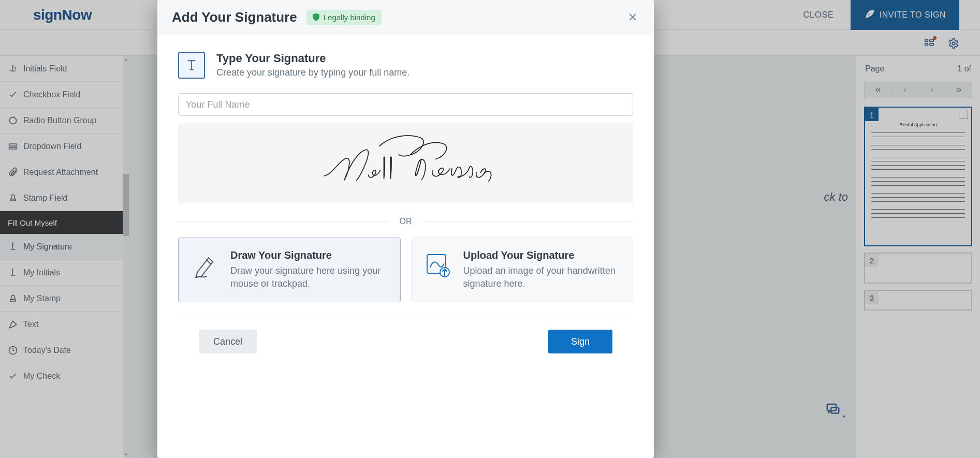  Describe the element at coordinates (580, 342) in the screenshot. I see `sign-button: Sign` at that location.